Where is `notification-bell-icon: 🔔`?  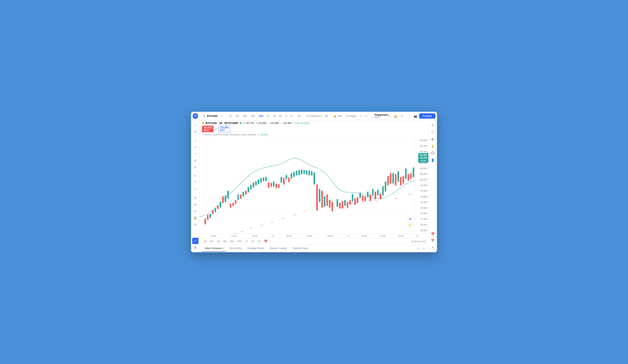 notification-bell-icon: 🔔 is located at coordinates (395, 116).